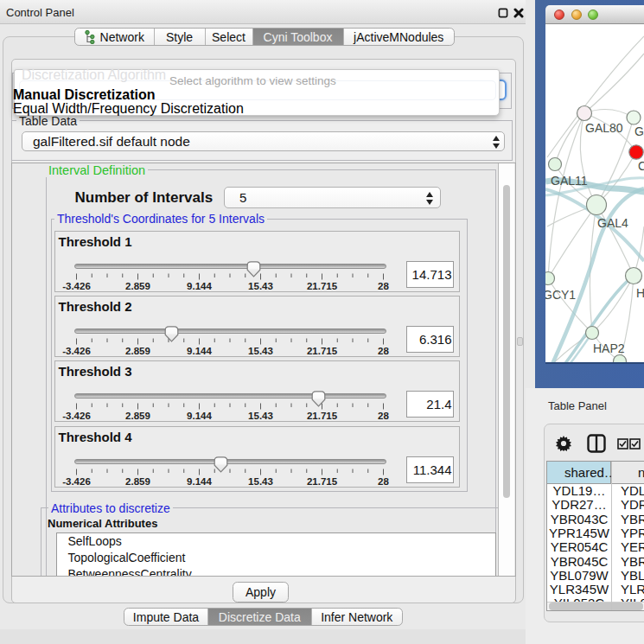 This screenshot has height=644, width=644. What do you see at coordinates (640, 131) in the screenshot?
I see `svg-text: GA` at bounding box center [640, 131].